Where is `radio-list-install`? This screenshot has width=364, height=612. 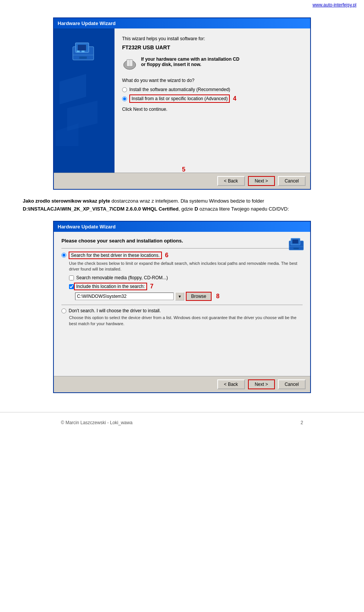 radio-list-install is located at coordinates (124, 99).